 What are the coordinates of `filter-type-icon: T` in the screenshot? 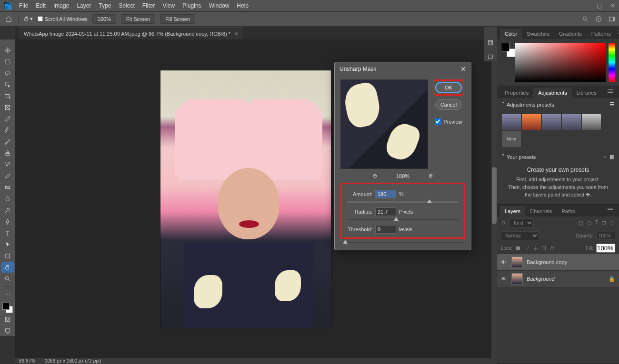 It's located at (597, 223).